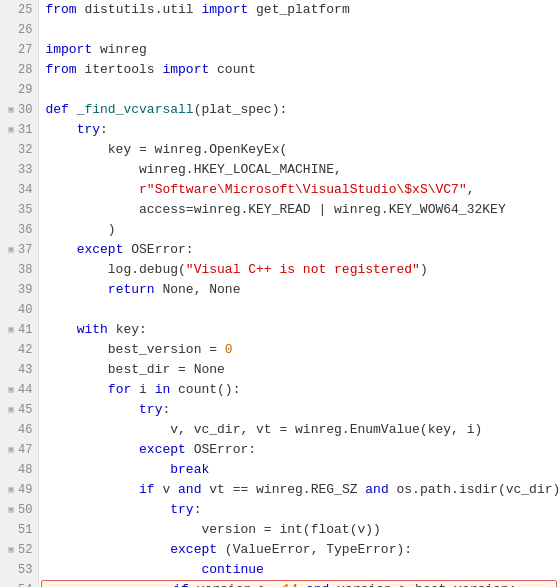  I want to click on token-plain: itertools, so click(120, 70).